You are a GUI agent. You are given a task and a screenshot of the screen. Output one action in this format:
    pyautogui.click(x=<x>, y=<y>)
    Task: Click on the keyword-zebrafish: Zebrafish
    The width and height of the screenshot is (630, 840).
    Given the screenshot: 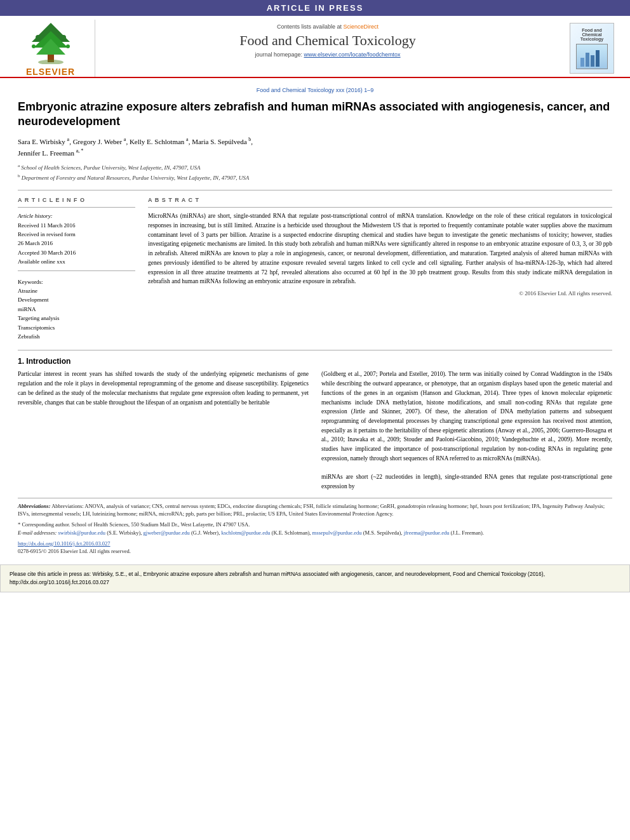 What is the action you would take?
    pyautogui.click(x=76, y=337)
    